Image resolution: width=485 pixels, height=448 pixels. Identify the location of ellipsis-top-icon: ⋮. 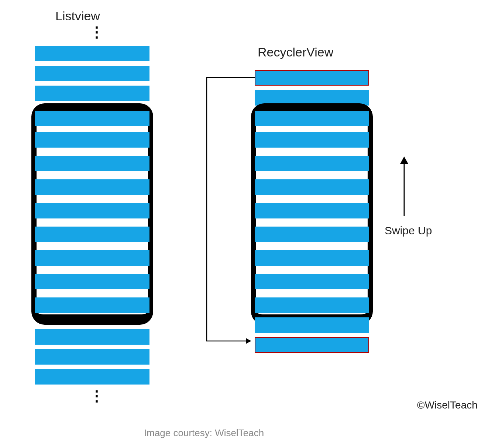
(96, 32).